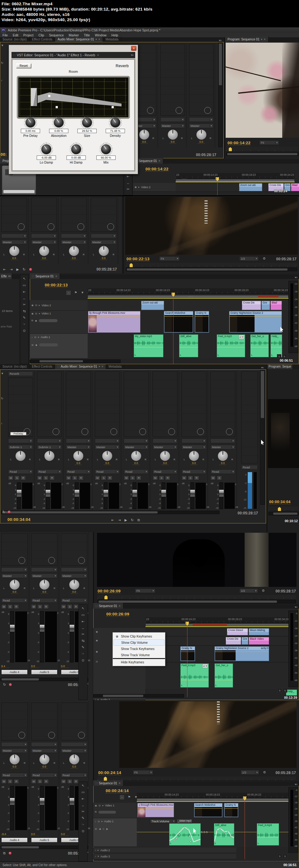 The height and width of the screenshot is (868, 299). What do you see at coordinates (15, 367) in the screenshot?
I see `tab-source: Source: (no clips)` at bounding box center [15, 367].